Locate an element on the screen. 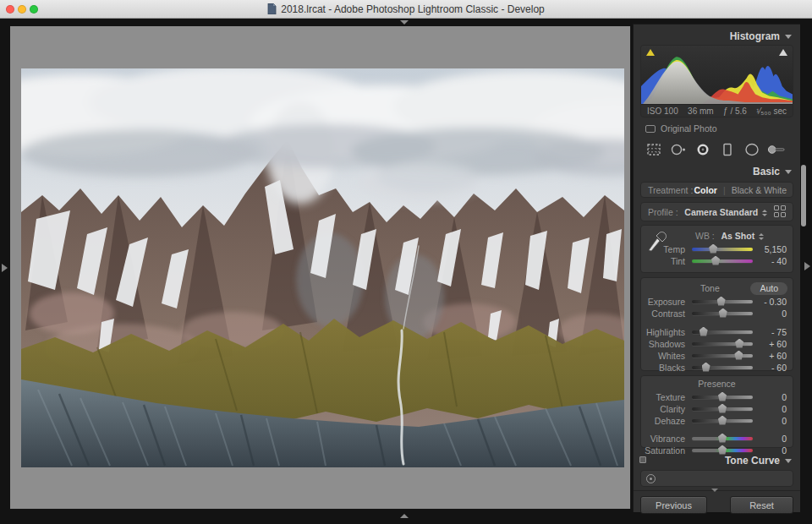  texture-value: 0 is located at coordinates (773, 397).